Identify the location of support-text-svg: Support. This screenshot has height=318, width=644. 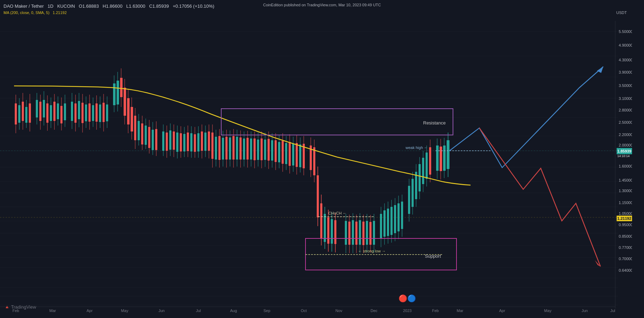
(433, 256).